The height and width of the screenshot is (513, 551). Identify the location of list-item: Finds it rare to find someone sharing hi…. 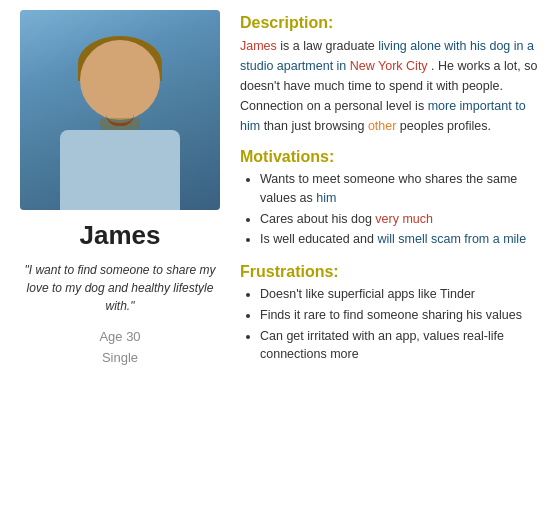
(400, 316).